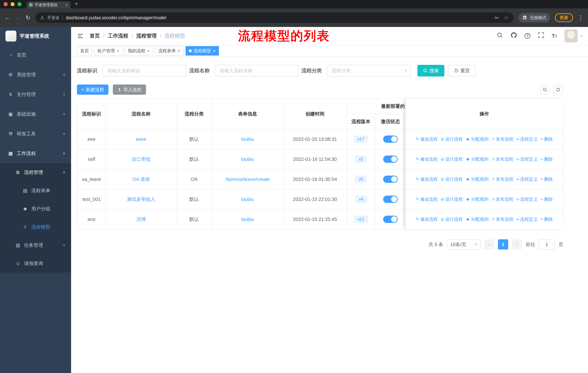  What do you see at coordinates (7, 18) in the screenshot?
I see `back-icon: ←` at bounding box center [7, 18].